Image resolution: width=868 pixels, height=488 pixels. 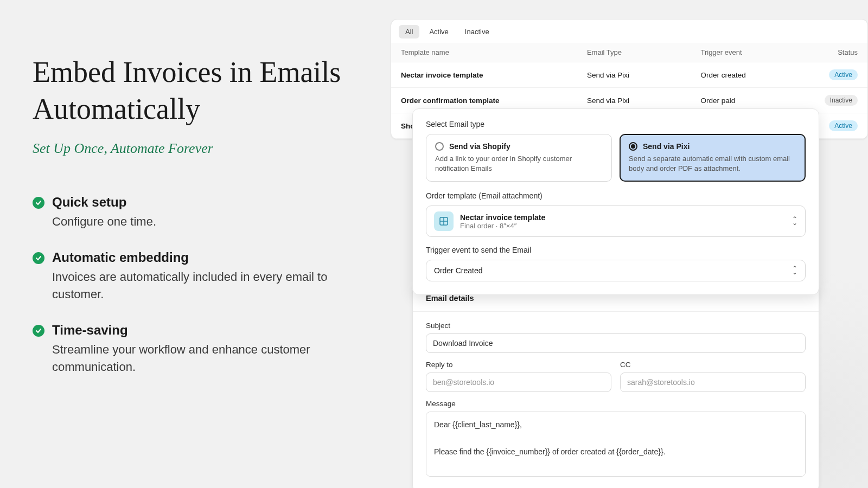 I want to click on feature-title: Time-saving, so click(x=210, y=330).